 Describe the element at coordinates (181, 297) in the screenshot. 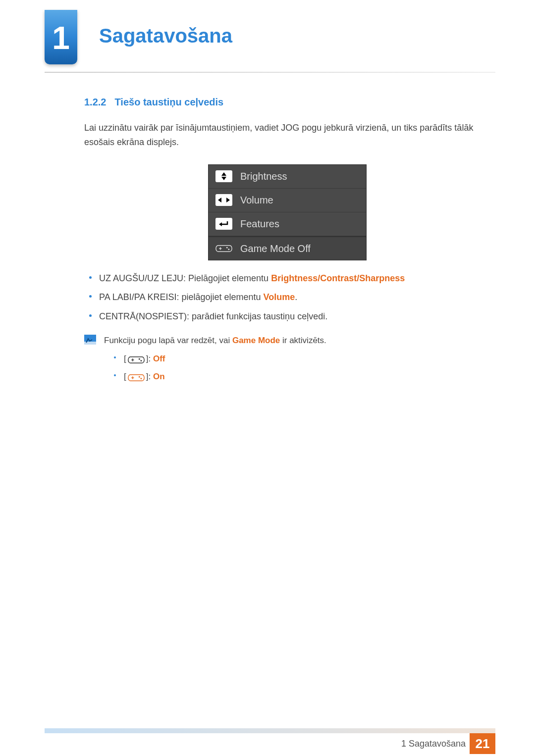

I see `text: PA LABI/PA KREISI: pielāgojiet elementu` at that location.